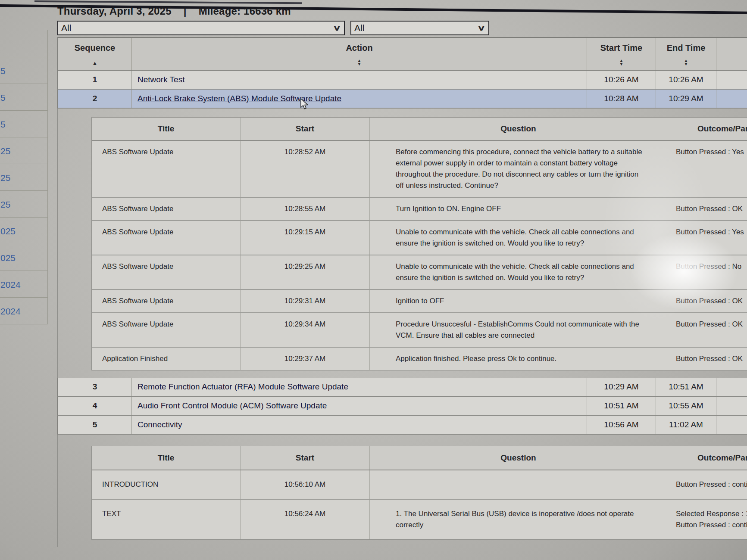 This screenshot has width=747, height=560. I want to click on sequence-cell: 5, so click(95, 425).